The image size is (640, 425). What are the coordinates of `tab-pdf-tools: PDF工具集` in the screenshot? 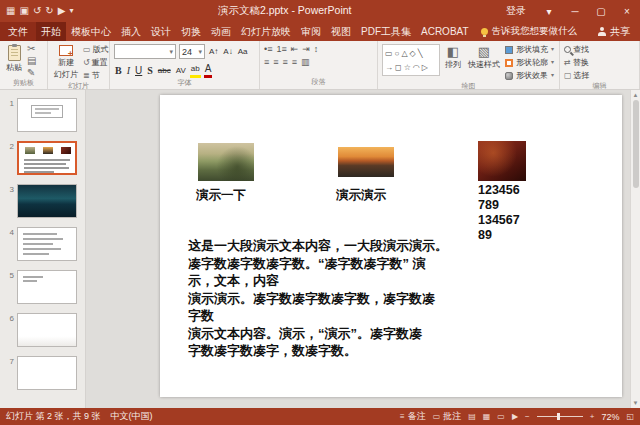 It's located at (386, 32).